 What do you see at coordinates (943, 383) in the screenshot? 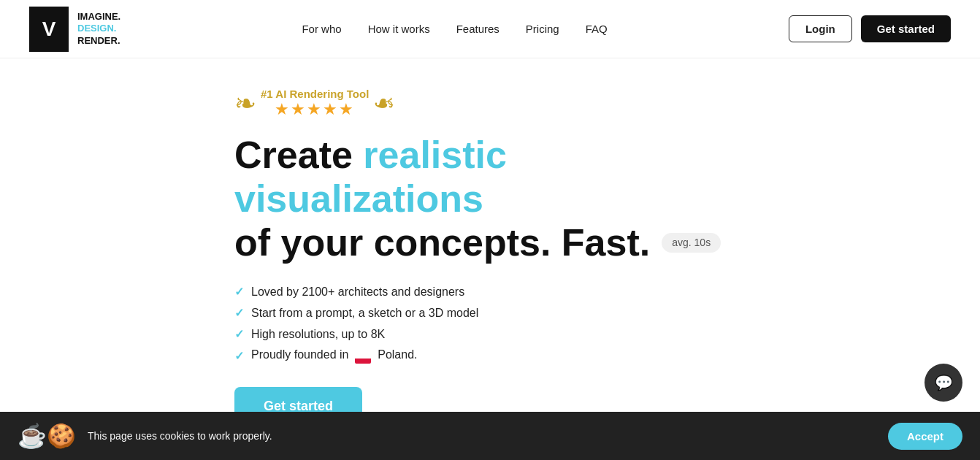
I see `chat-button: 💬` at bounding box center [943, 383].